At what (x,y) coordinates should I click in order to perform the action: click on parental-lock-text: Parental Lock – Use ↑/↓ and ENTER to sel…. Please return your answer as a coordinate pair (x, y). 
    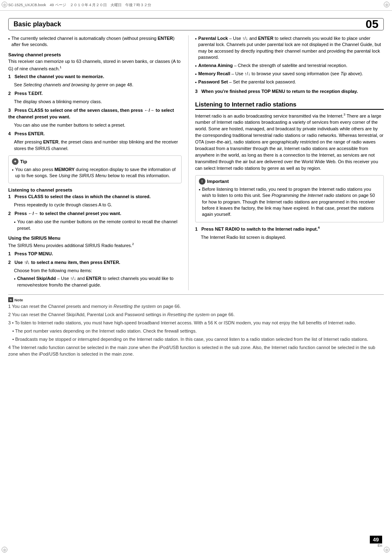
    Looking at the image, I should click on (291, 48).